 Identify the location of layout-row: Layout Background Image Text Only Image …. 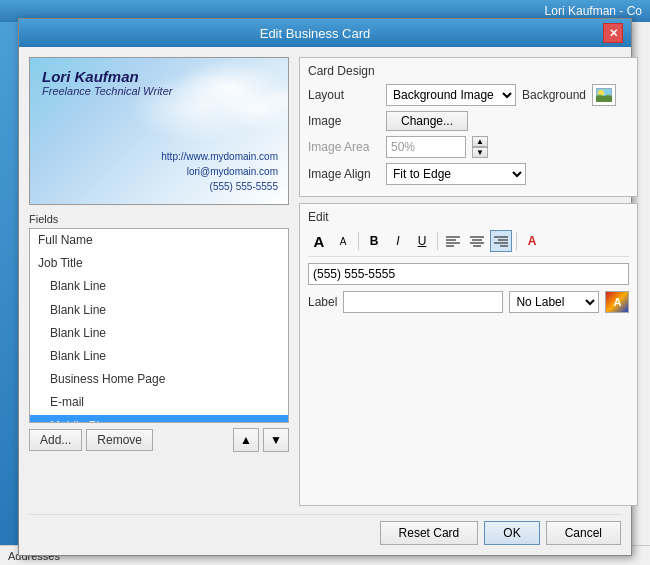
(468, 95).